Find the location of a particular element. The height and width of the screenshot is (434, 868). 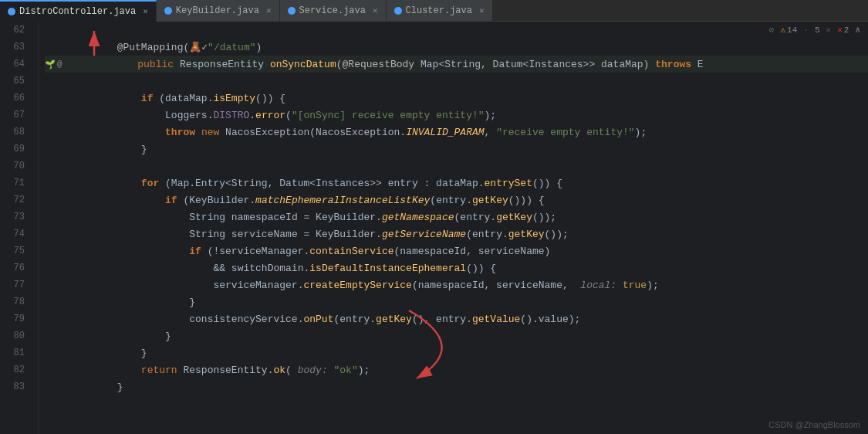

gutter-line-81: 81 is located at coordinates (19, 353).